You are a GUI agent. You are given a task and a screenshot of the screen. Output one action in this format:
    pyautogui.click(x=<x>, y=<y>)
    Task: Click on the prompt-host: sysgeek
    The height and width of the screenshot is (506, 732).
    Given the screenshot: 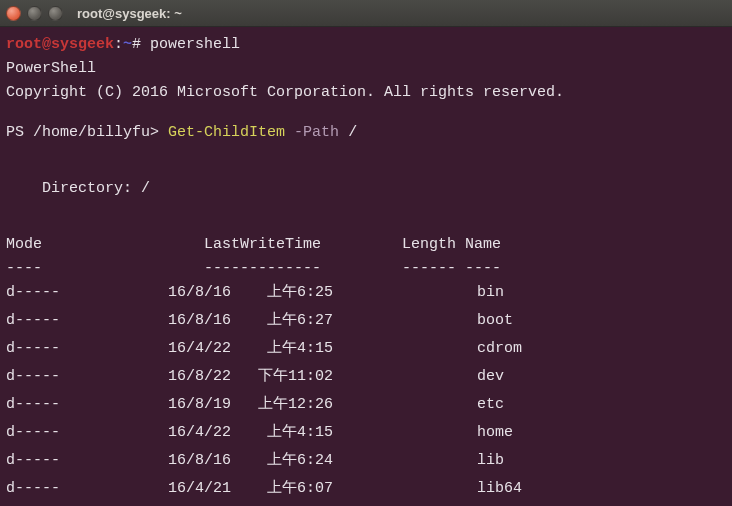 What is the action you would take?
    pyautogui.click(x=82, y=44)
    